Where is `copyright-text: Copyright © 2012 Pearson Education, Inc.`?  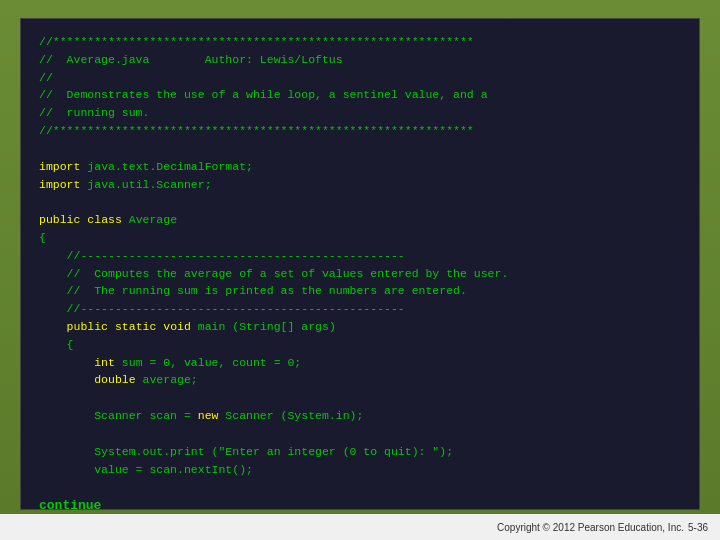
copyright-text: Copyright © 2012 Pearson Education, Inc. is located at coordinates (590, 528).